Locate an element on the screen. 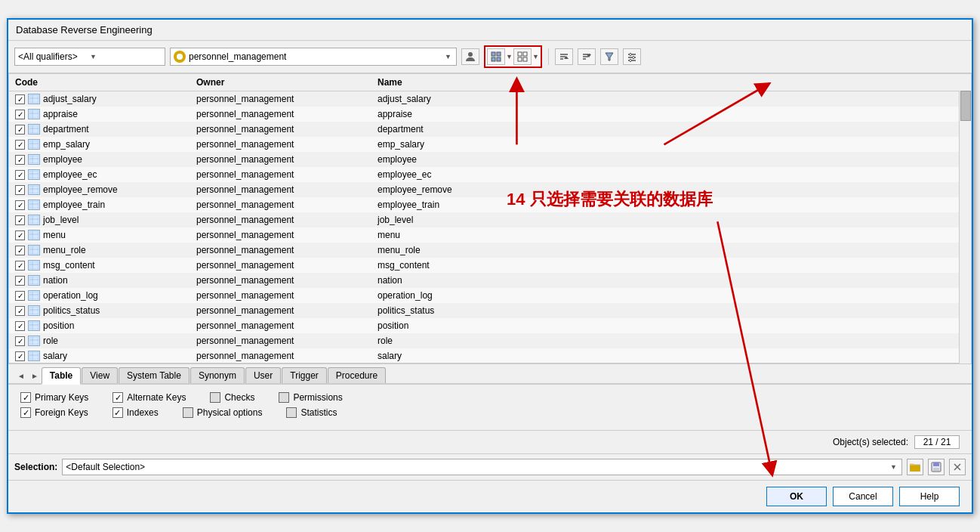  selection-folder-button is located at coordinates (915, 467).